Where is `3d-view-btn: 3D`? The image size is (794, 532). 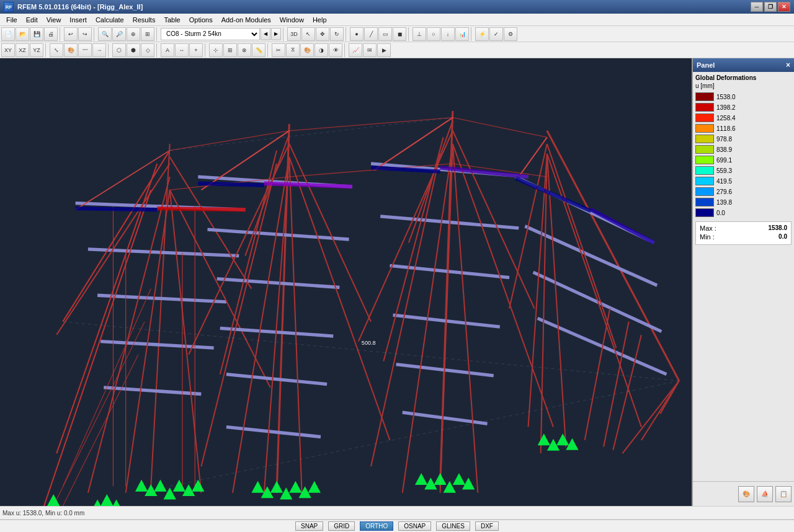 3d-view-btn: 3D is located at coordinates (294, 34).